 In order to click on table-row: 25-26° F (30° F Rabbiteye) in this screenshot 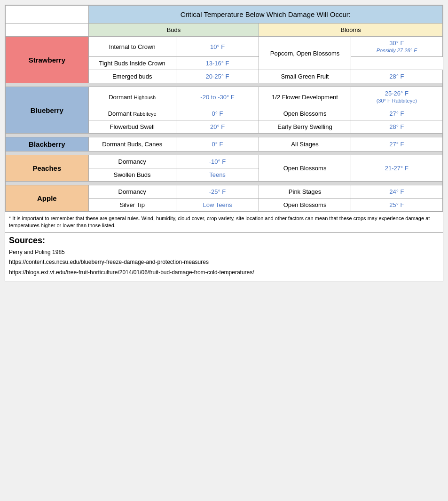, I will do `click(397, 97)`.